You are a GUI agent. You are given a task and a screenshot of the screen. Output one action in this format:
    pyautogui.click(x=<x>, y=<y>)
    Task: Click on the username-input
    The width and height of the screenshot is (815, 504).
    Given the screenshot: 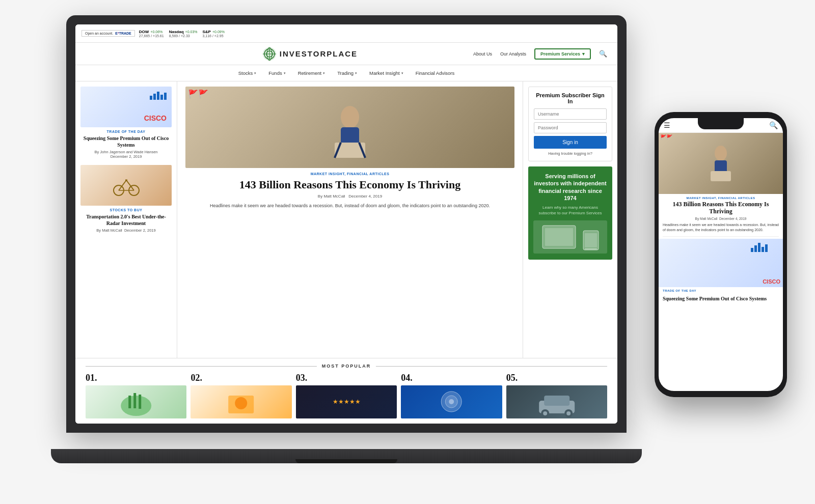 What is the action you would take?
    pyautogui.click(x=570, y=114)
    